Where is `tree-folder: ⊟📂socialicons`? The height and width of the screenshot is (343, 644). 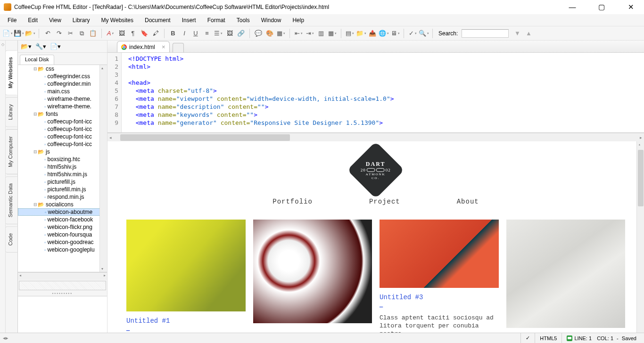
tree-folder: ⊟📂socialicons is located at coordinates (62, 204).